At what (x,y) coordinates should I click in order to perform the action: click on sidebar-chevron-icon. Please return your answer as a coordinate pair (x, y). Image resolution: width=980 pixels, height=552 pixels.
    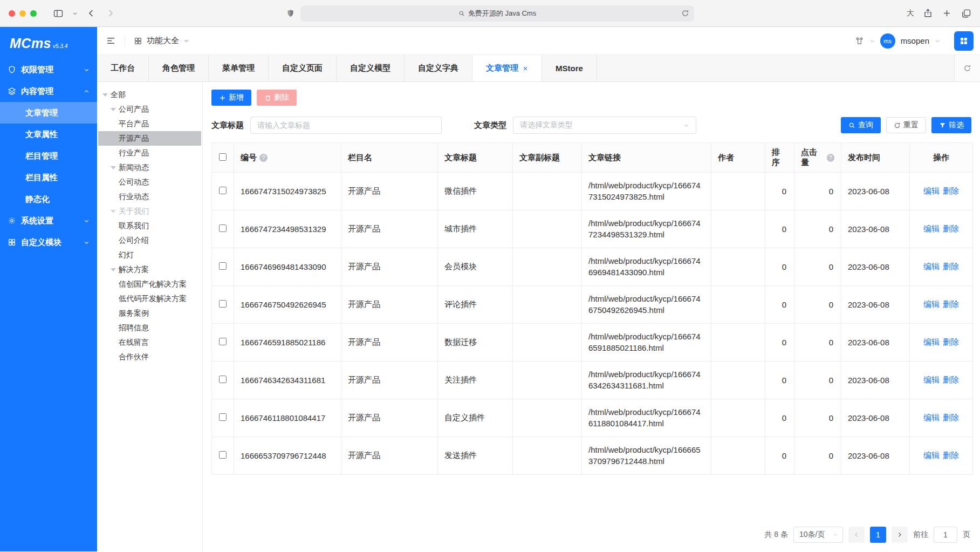
    Looking at the image, I should click on (75, 13).